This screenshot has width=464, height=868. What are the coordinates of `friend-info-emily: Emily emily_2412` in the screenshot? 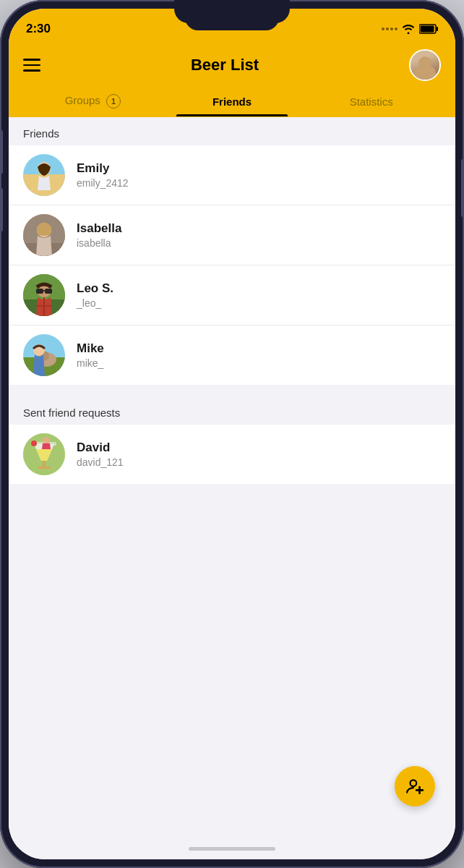 It's located at (259, 175).